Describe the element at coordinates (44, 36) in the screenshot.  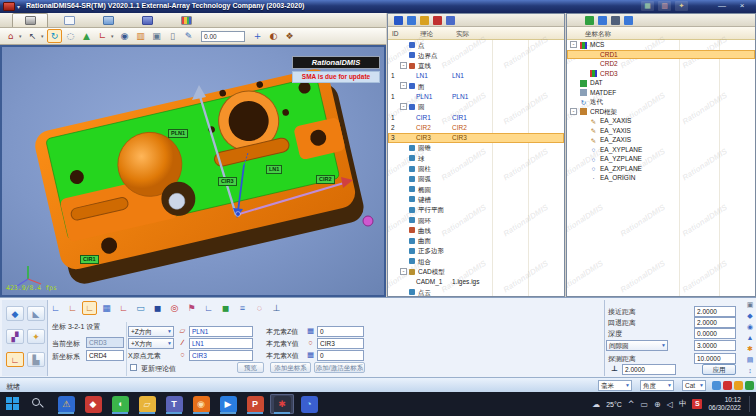
I see `cursor-icon-caret: ▾` at that location.